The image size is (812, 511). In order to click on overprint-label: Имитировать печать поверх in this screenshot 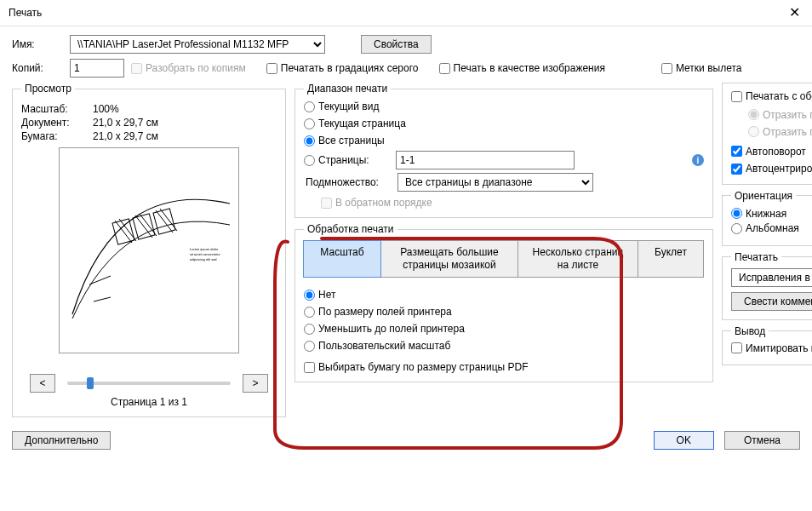, I will do `click(779, 348)`.